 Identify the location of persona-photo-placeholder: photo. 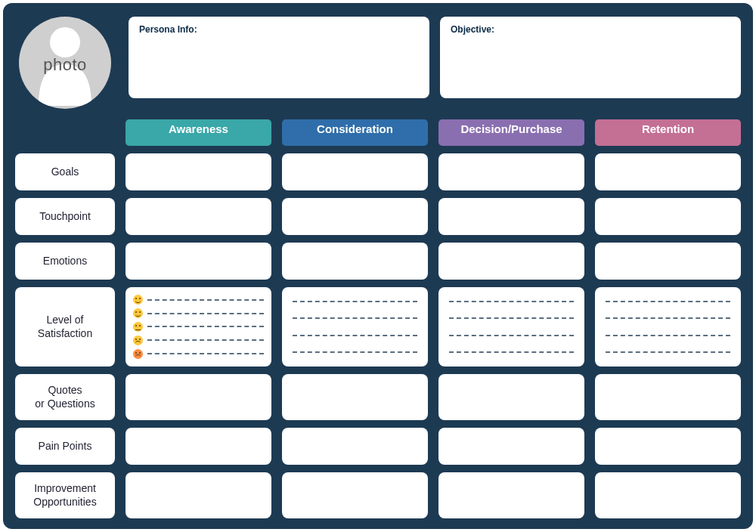
(65, 63).